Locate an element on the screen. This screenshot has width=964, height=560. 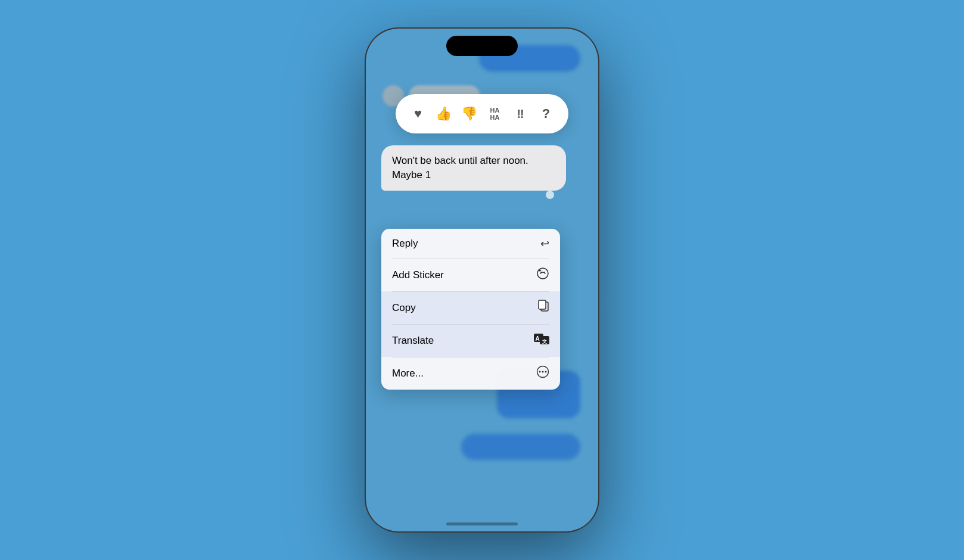
exclaim-icon: ‼ is located at coordinates (520, 114).